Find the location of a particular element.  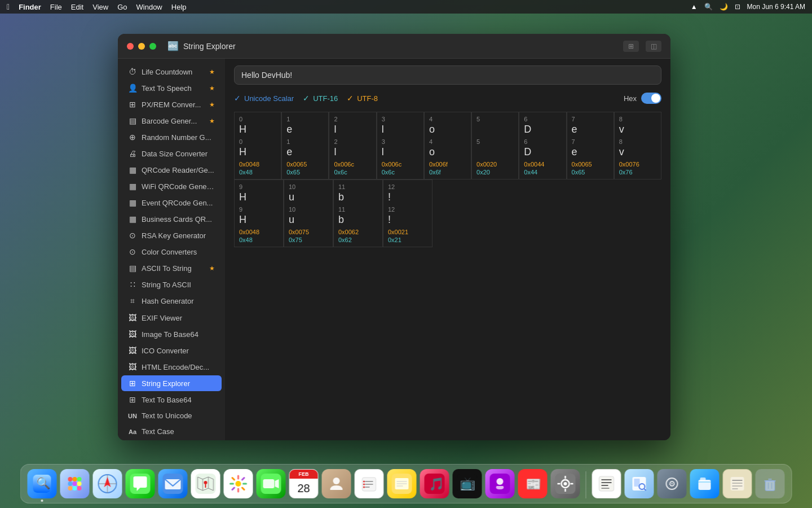

sidebar-item-wifi-qrcode: ▦ WiFi QRCode Gener... is located at coordinates (171, 186).